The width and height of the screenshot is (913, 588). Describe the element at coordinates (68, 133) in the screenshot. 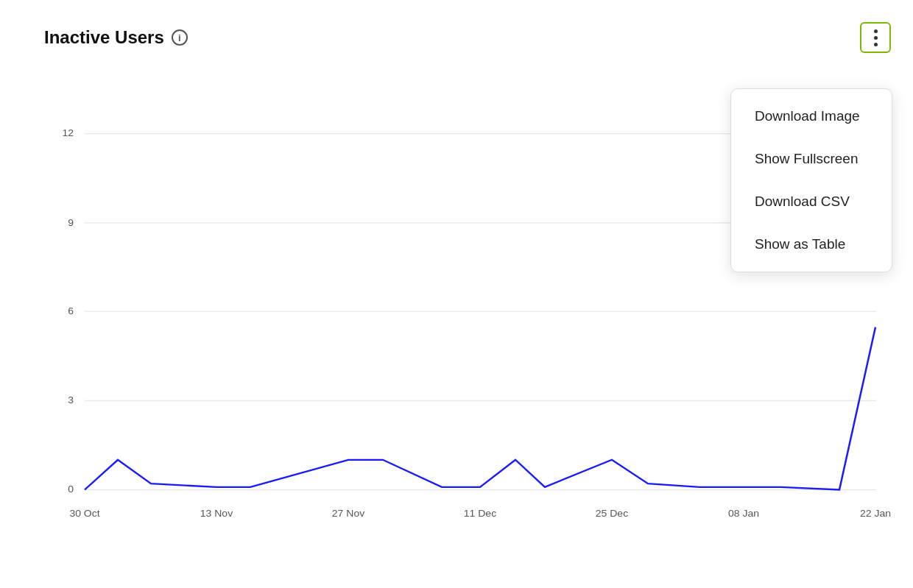

I see `y-label-12: 12` at that location.